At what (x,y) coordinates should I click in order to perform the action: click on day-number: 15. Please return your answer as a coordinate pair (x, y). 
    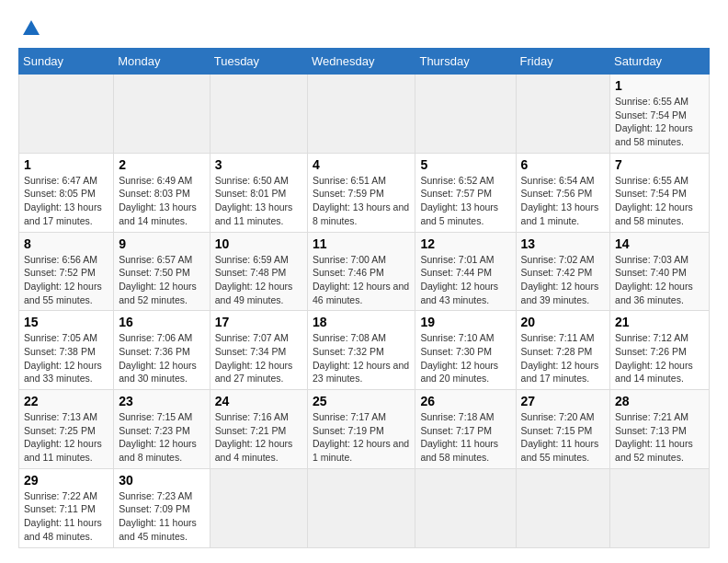
    Looking at the image, I should click on (66, 322).